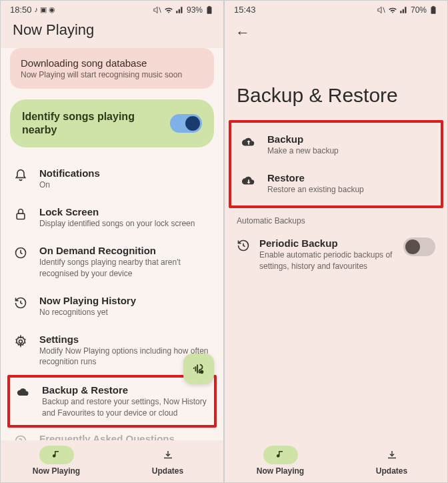 The image size is (448, 483). Describe the element at coordinates (349, 151) in the screenshot. I see `item-sub: Make a new backup` at that location.